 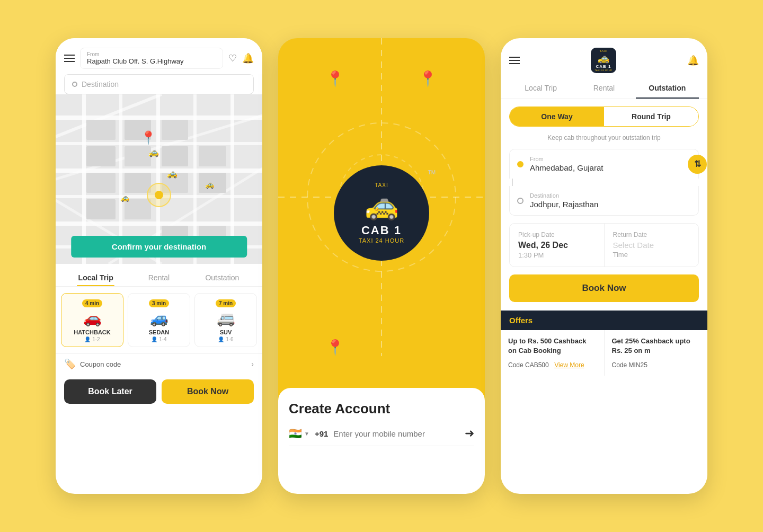 I want to click on india-flag-icon: 🇮🇳, so click(x=296, y=433).